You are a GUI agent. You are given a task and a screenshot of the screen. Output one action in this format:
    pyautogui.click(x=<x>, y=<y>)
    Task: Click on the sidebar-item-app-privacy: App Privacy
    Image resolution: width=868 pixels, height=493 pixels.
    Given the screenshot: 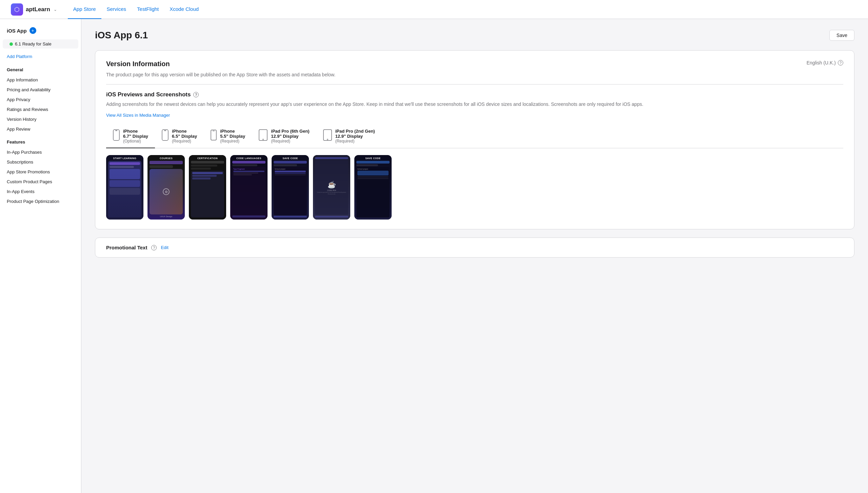 What is the action you would take?
    pyautogui.click(x=41, y=100)
    